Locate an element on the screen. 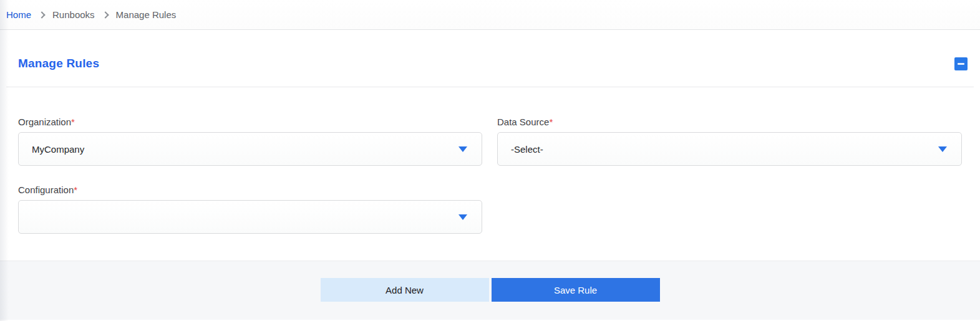 The width and height of the screenshot is (980, 321). configuration-label-text: Configuration is located at coordinates (46, 189).